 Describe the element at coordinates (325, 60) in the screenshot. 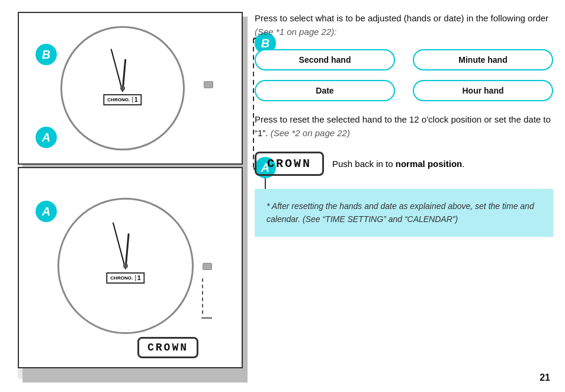

I see `second-hand-button: Second hand` at that location.